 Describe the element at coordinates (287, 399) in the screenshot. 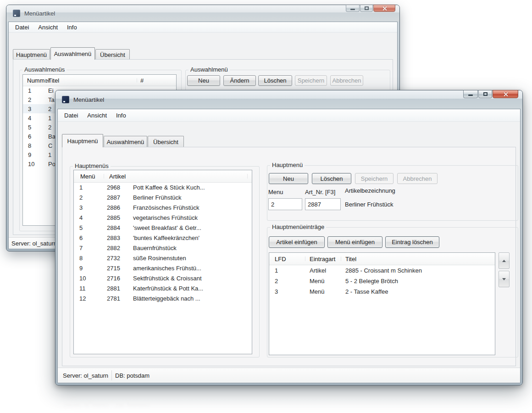

I see `reflection-fade` at that location.